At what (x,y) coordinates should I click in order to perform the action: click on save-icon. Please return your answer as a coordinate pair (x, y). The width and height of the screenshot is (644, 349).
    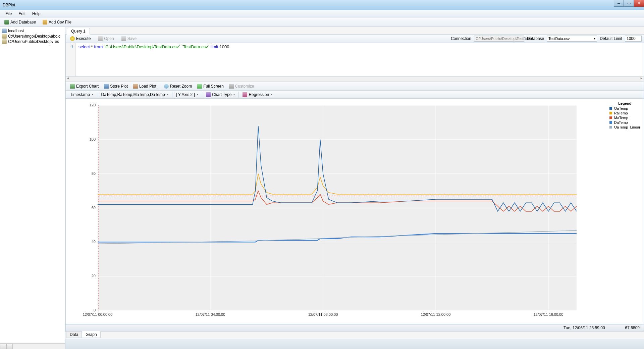
    Looking at the image, I should click on (124, 39).